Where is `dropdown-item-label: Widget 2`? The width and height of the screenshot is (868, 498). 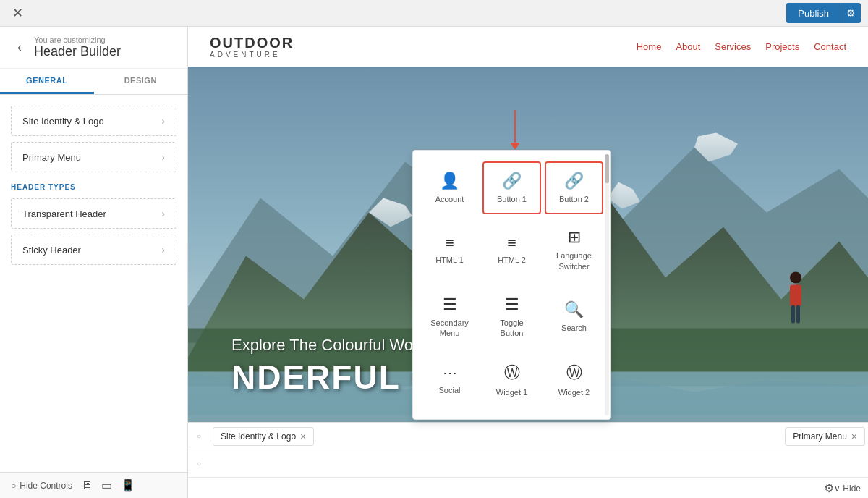
dropdown-item-label: Widget 2 is located at coordinates (574, 392).